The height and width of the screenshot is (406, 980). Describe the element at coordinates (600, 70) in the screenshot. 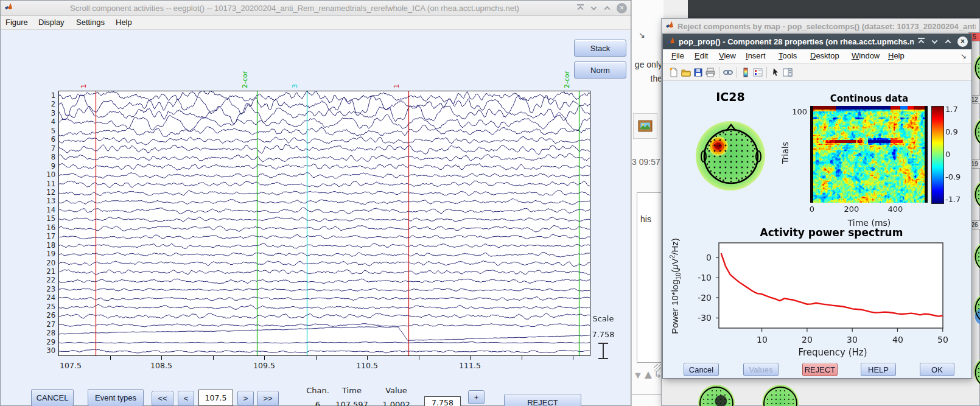

I see `norm-button: Norm` at that location.